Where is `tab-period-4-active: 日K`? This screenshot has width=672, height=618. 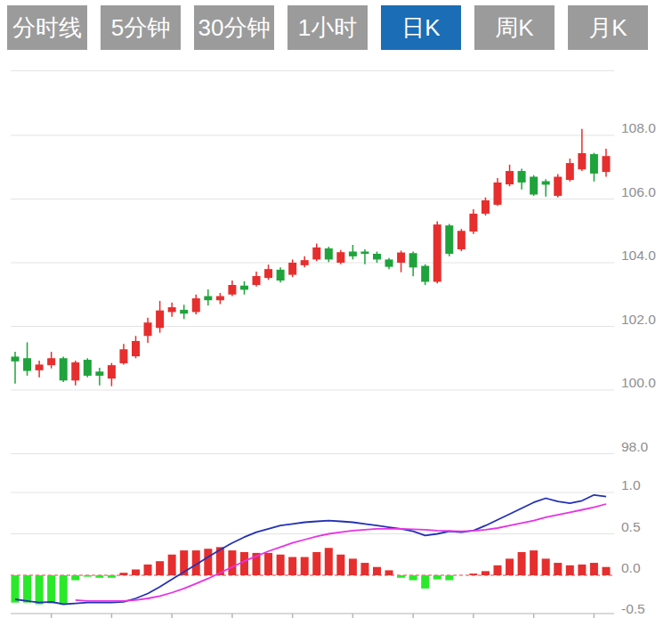
tab-period-4-active: 日K is located at coordinates (421, 28).